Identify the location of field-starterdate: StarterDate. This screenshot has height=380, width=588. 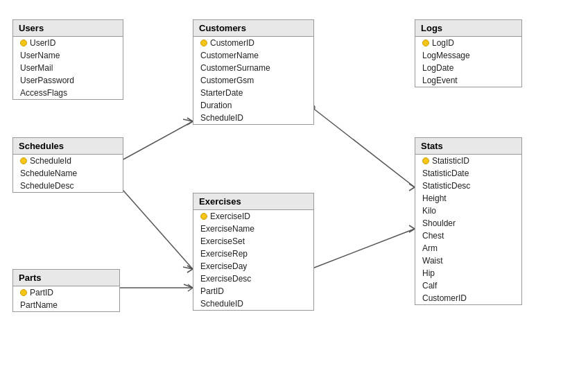
(254, 93).